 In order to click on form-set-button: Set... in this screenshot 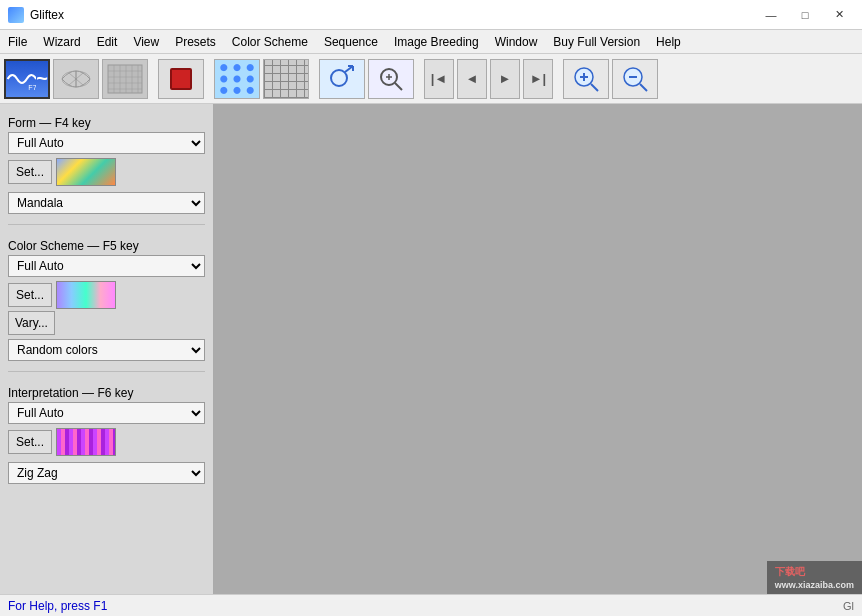, I will do `click(30, 172)`.